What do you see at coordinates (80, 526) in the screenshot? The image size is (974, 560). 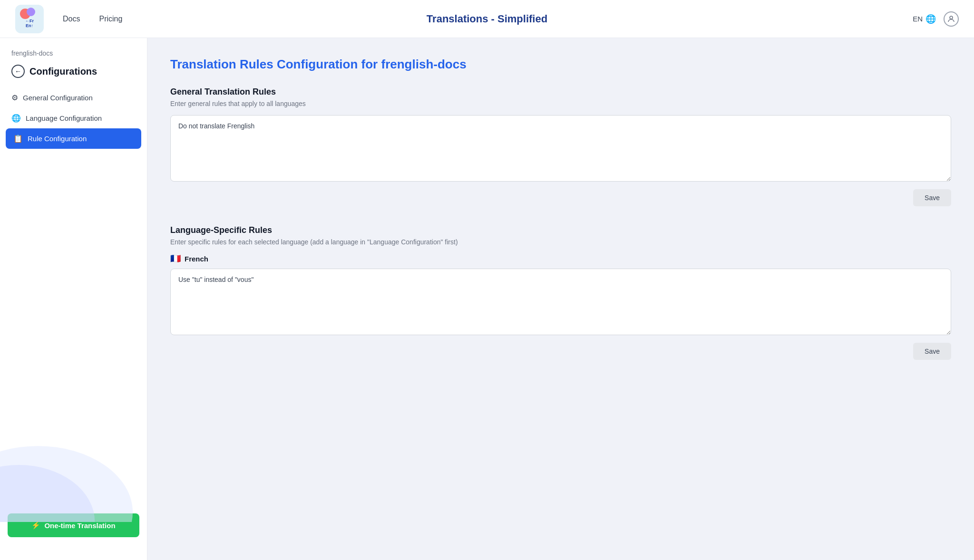 I see `one-time-btn-label: One-time Translation` at bounding box center [80, 526].